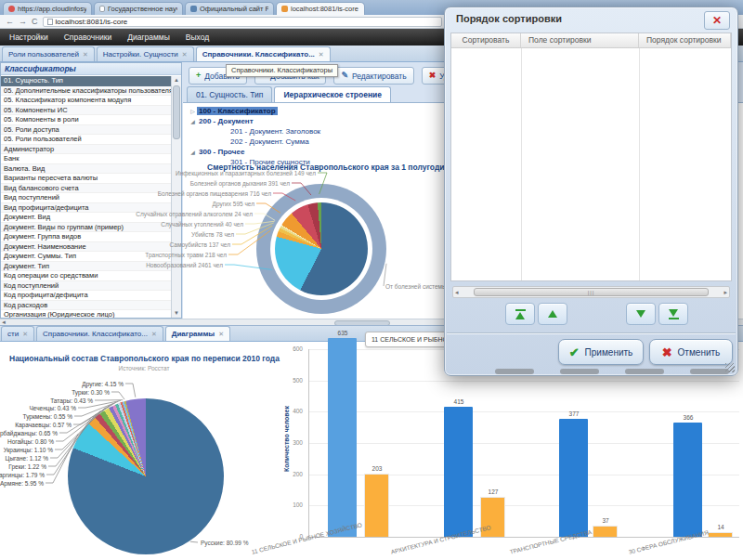 The height and width of the screenshot is (560, 743). Describe the element at coordinates (332, 76) in the screenshot. I see `toolbar: +Добавить+Добавить как✎Редактировать✖Уда…` at that location.